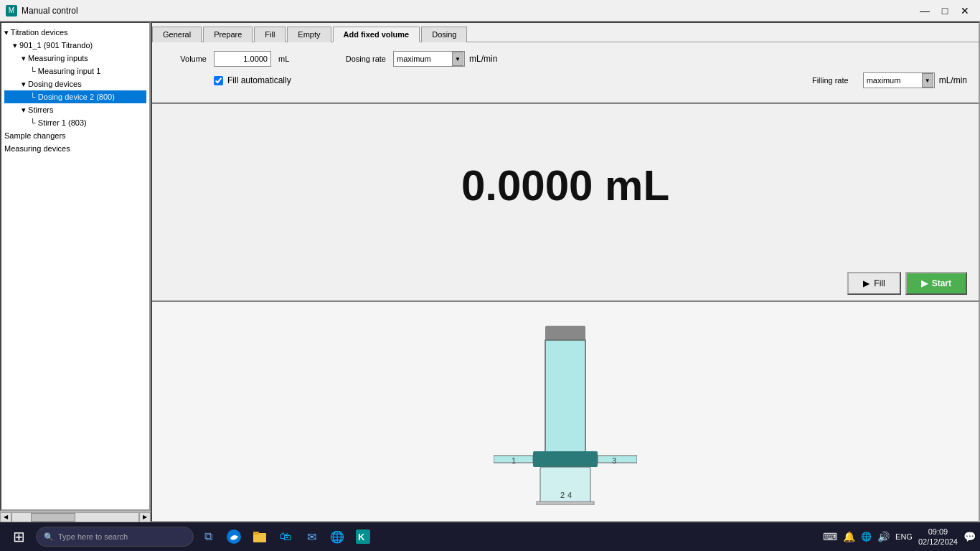 Image resolution: width=980 pixels, height=551 pixels. What do you see at coordinates (830, 537) in the screenshot?
I see `keyboard-icon: ⌨` at bounding box center [830, 537].